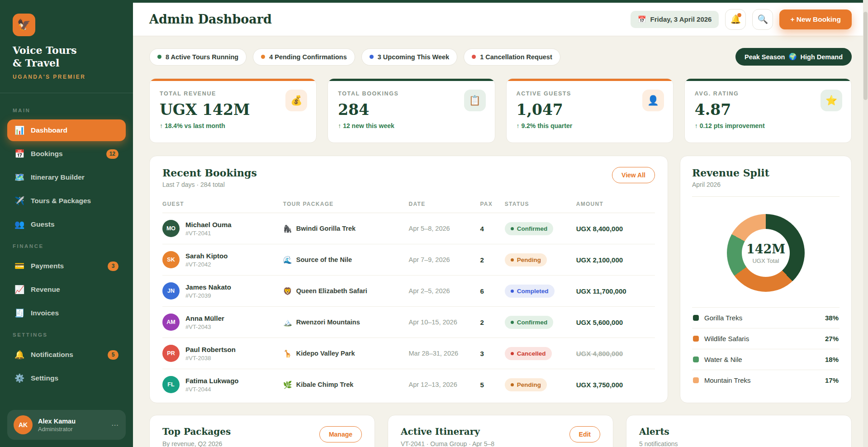  I want to click on sidebar-item-tours-packages: ✈️Tours & Packages, so click(66, 201).